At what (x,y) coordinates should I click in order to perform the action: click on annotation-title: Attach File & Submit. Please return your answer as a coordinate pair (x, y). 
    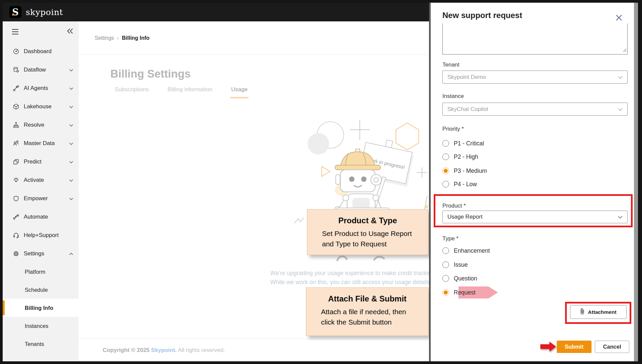
    Looking at the image, I should click on (367, 299).